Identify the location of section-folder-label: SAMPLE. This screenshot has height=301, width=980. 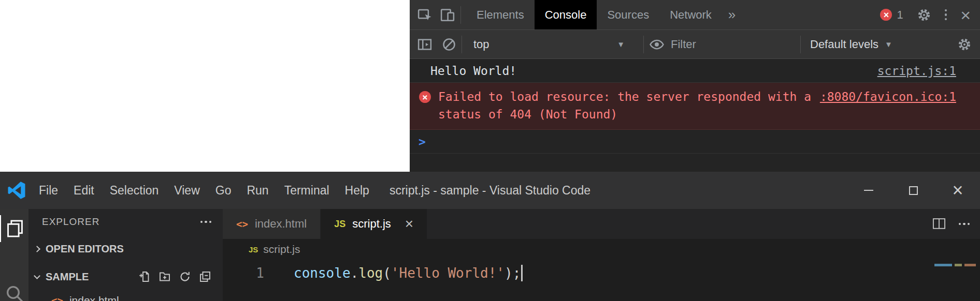
(67, 277).